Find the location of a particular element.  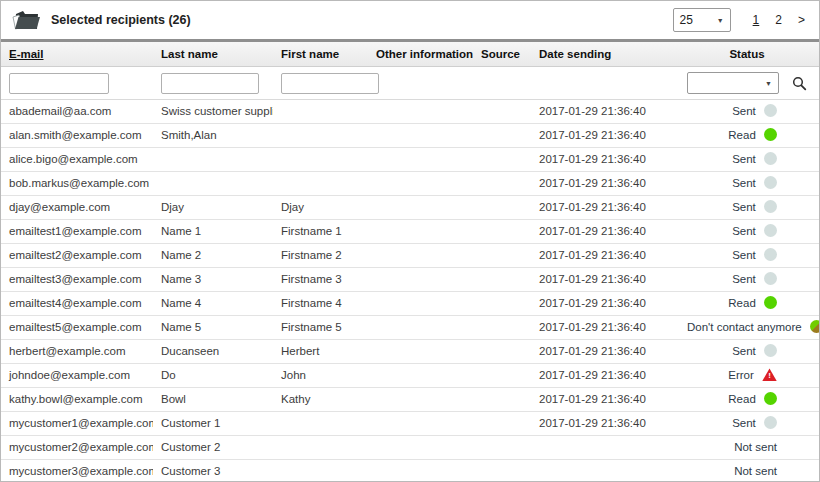

cell-first-name: Firstname 1 is located at coordinates (320, 232).